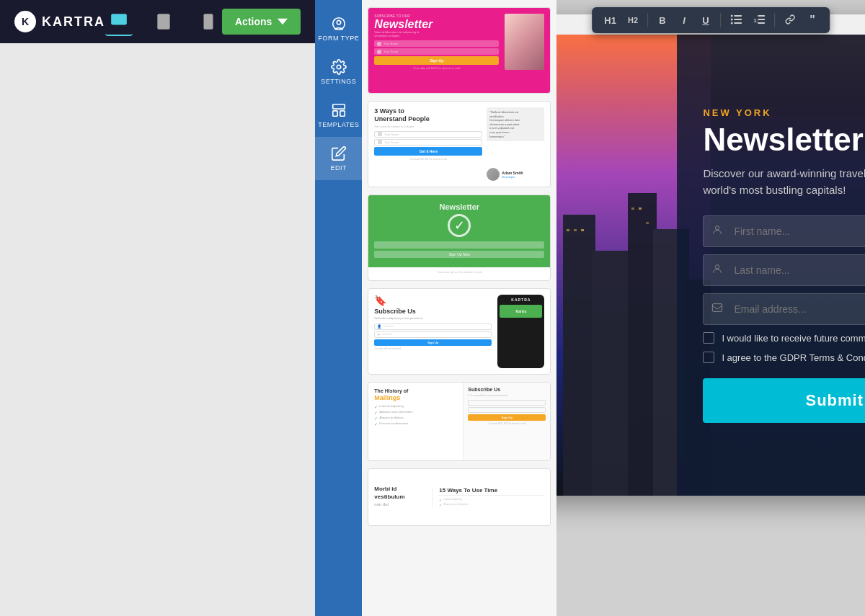  Describe the element at coordinates (208, 22) in the screenshot. I see `mobile-device-button` at that location.